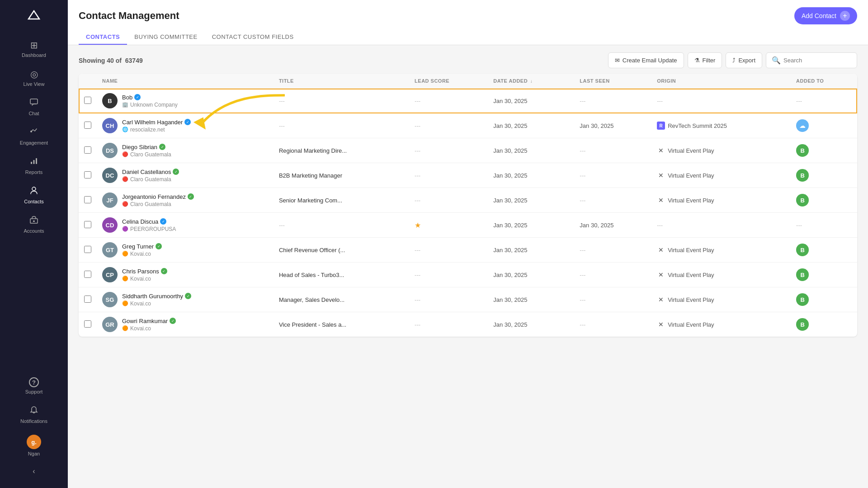 The image size is (868, 488). What do you see at coordinates (34, 15) in the screenshot?
I see `logo-icon` at bounding box center [34, 15].